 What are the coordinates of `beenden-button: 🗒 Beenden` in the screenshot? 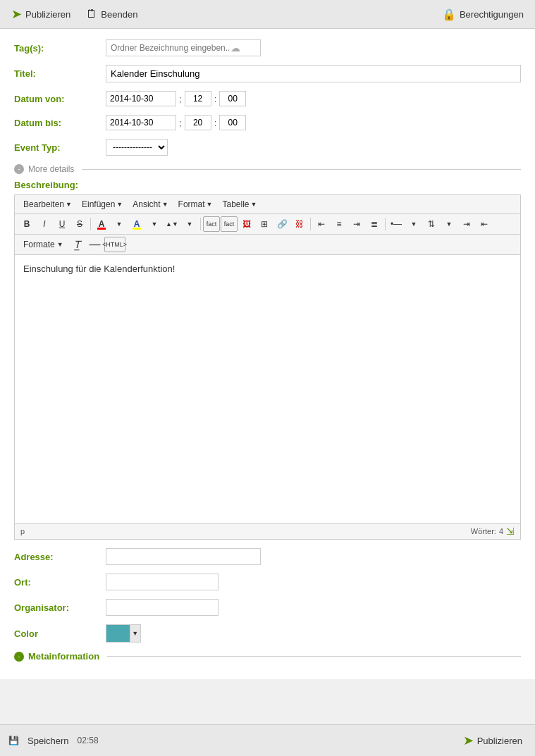 It's located at (111, 14).